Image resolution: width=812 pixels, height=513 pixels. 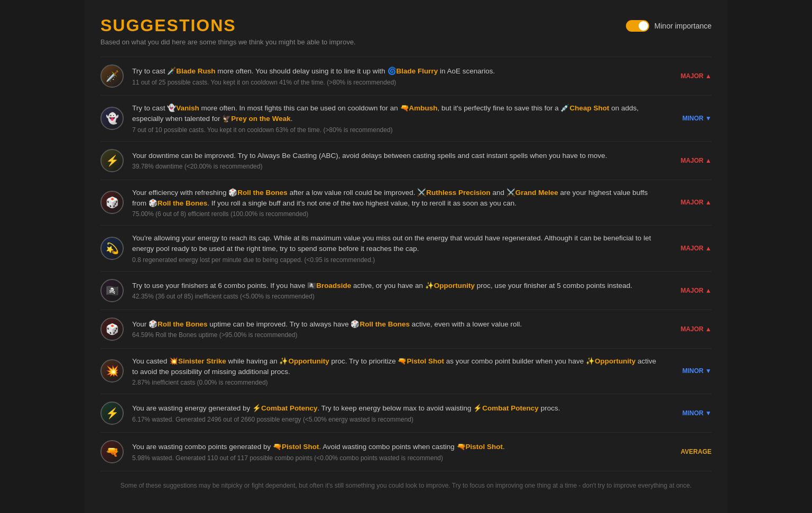 I want to click on suggestion-main-text: Your 🎲Roll the Bones uptime can be impro…, so click(x=396, y=324).